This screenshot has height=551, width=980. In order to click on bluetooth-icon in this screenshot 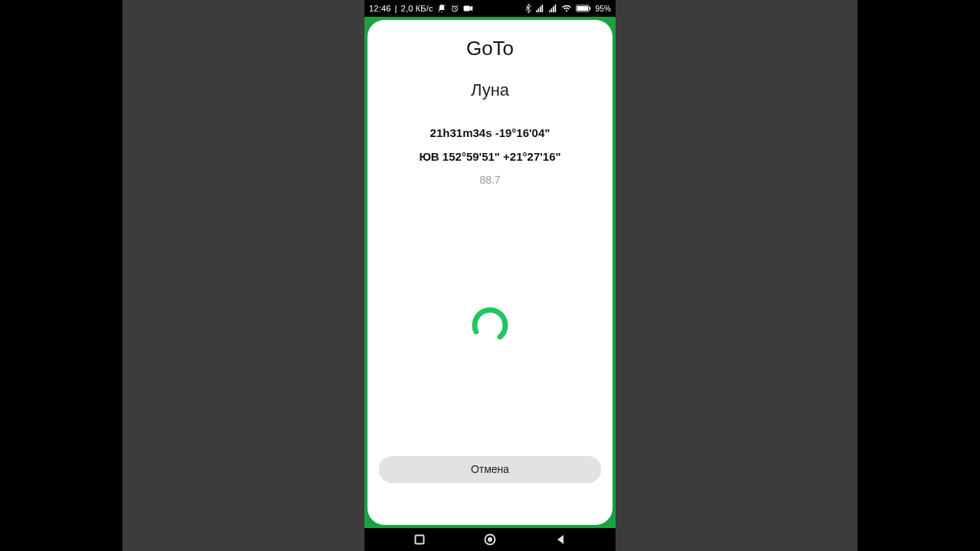, I will do `click(528, 8)`.